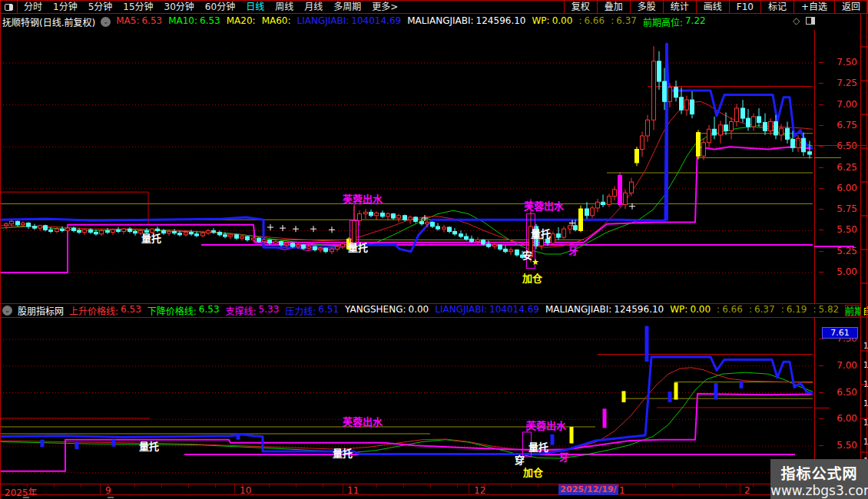 The height and width of the screenshot is (499, 868). What do you see at coordinates (253, 310) in the screenshot?
I see `indicator-value: 支撑线:5.33` at bounding box center [253, 310].